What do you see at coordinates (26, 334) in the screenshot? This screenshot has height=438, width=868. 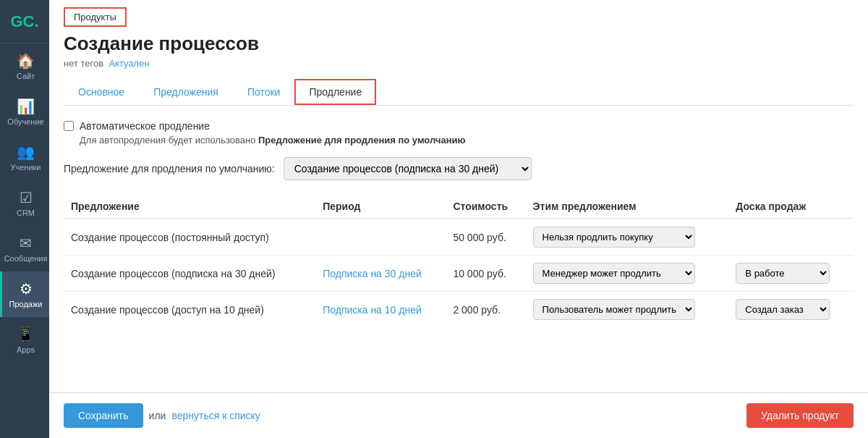 I see `phone-icon: 📱` at bounding box center [26, 334].